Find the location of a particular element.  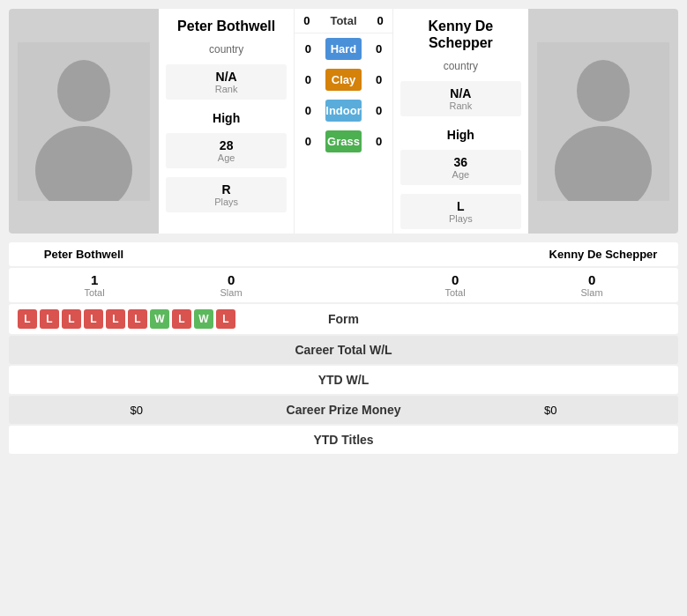

prize-label: Career Prize Money is located at coordinates (344, 410).